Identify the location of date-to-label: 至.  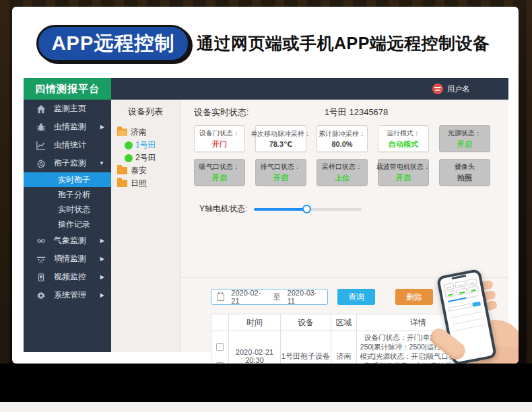
(277, 298).